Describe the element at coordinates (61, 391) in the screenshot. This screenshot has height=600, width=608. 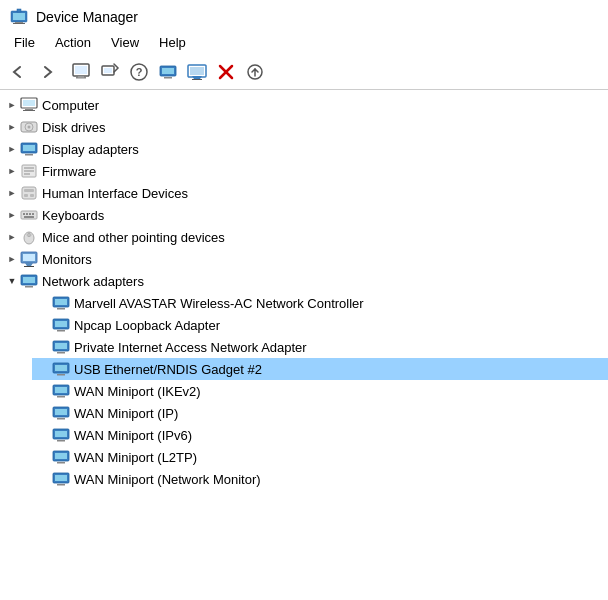
I see `wan-ikev2-icon` at that location.